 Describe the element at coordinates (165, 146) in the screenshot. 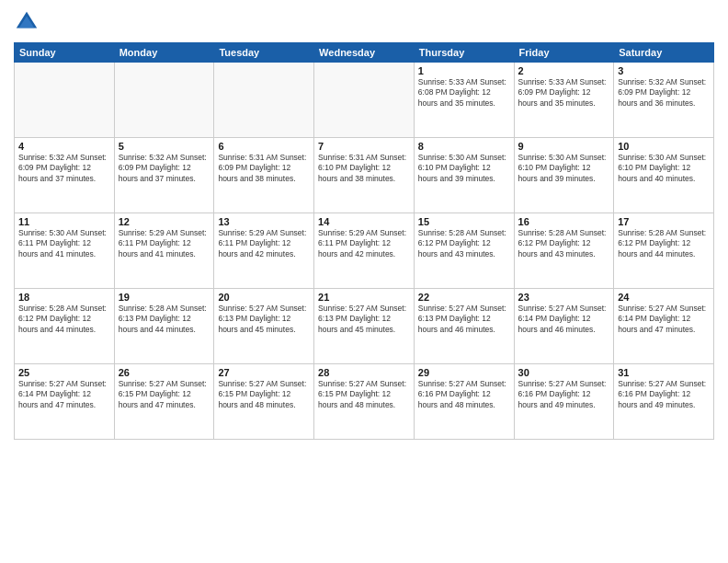

I see `day-number: 5` at that location.